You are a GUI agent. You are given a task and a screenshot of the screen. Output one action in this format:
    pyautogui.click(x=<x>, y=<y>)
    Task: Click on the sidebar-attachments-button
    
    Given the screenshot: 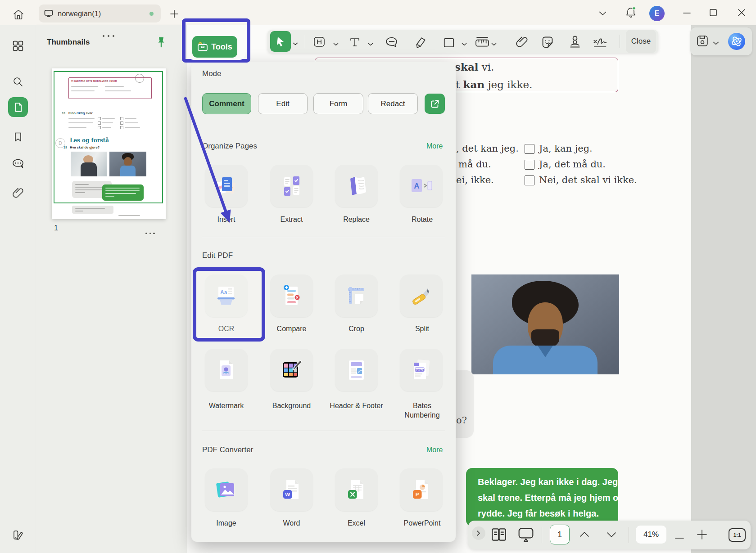 What is the action you would take?
    pyautogui.click(x=18, y=193)
    